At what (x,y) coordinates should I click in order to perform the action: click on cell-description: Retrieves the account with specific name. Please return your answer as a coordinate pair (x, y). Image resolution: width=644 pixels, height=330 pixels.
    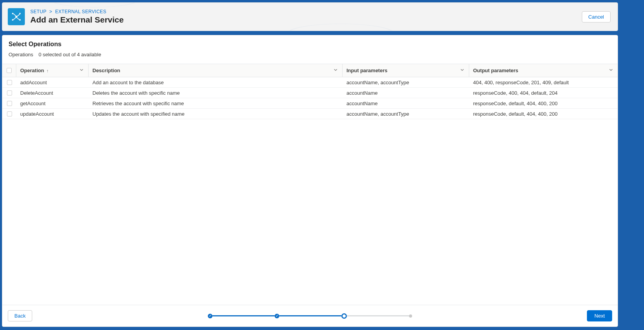
    Looking at the image, I should click on (216, 103).